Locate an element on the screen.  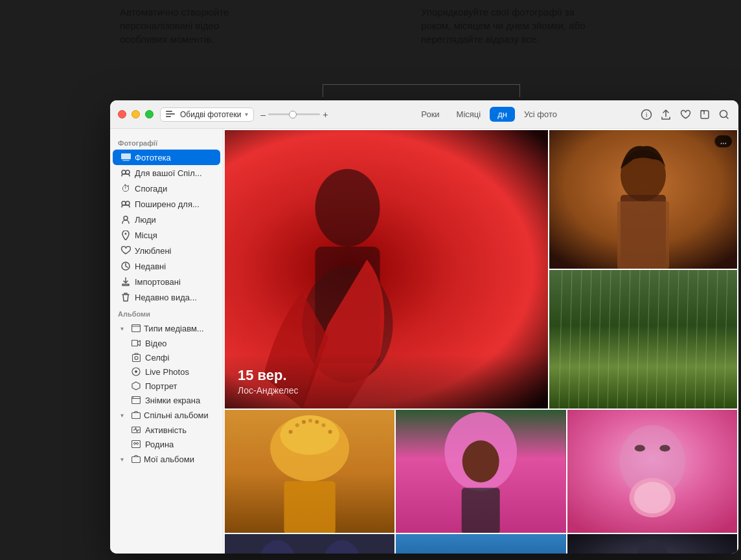
sidebar-item-shared-for: Поширено для... is located at coordinates (166, 204).